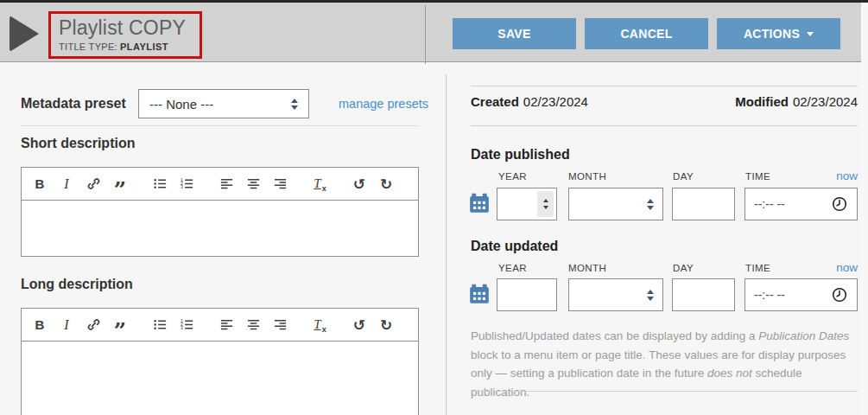  What do you see at coordinates (527, 295) in the screenshot?
I see `updated-year-input` at bounding box center [527, 295].